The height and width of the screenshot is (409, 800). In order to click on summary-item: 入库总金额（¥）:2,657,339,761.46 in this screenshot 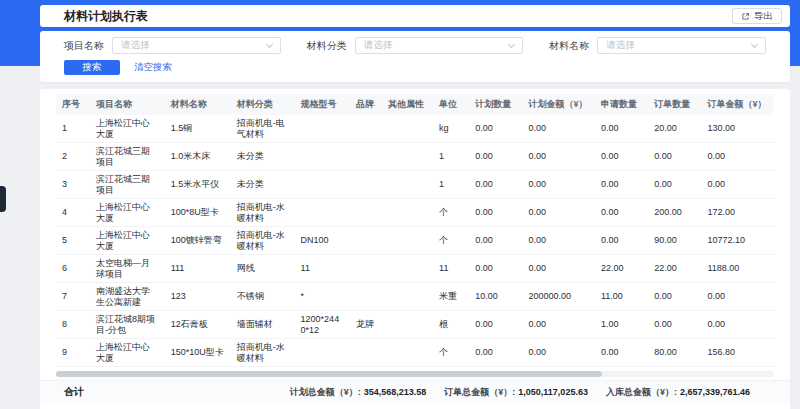, I will do `click(678, 392)`.